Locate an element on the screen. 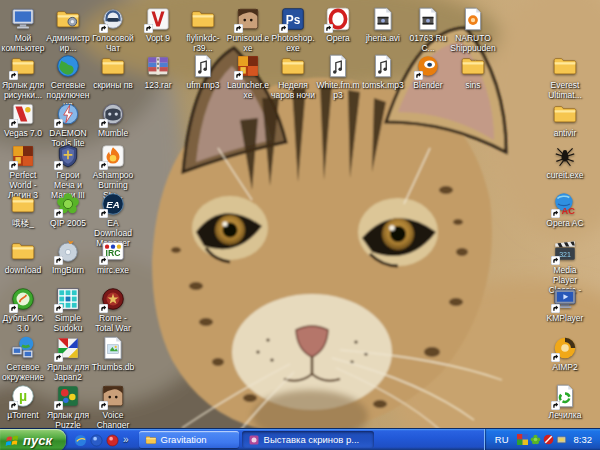  desktop-icon-rar-123: 123.rar is located at coordinates (158, 72).